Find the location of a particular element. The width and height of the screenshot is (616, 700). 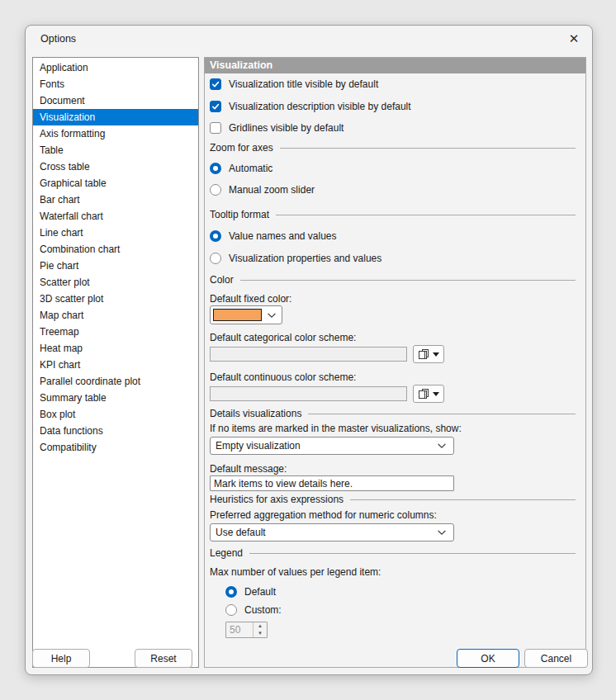

radio-value-names-and-values: Value names and values is located at coordinates (273, 236).